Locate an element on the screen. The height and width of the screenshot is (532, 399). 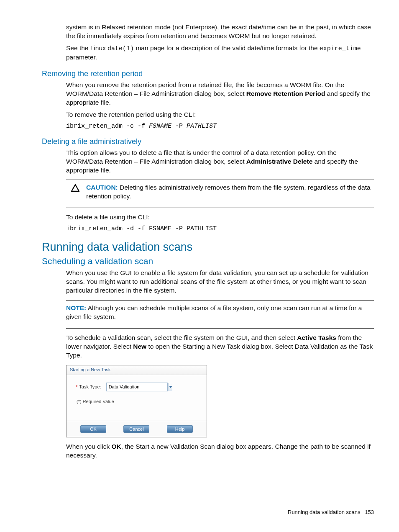
cancel-button: Cancel is located at coordinates (136, 429).